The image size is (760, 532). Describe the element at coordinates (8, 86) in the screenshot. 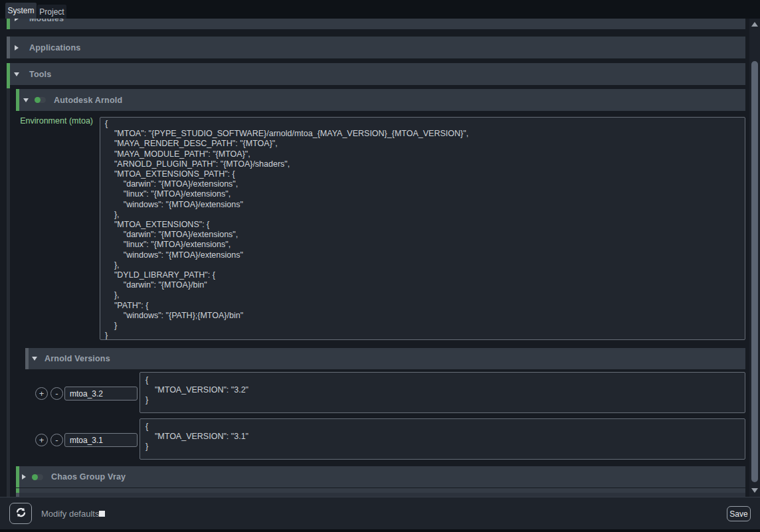

I see `tools-section-spine-cap` at that location.